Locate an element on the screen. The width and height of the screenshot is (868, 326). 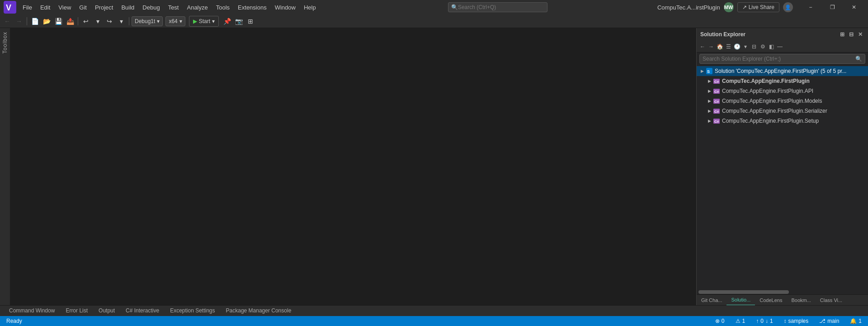
se-back-button: ← is located at coordinates (703, 47).